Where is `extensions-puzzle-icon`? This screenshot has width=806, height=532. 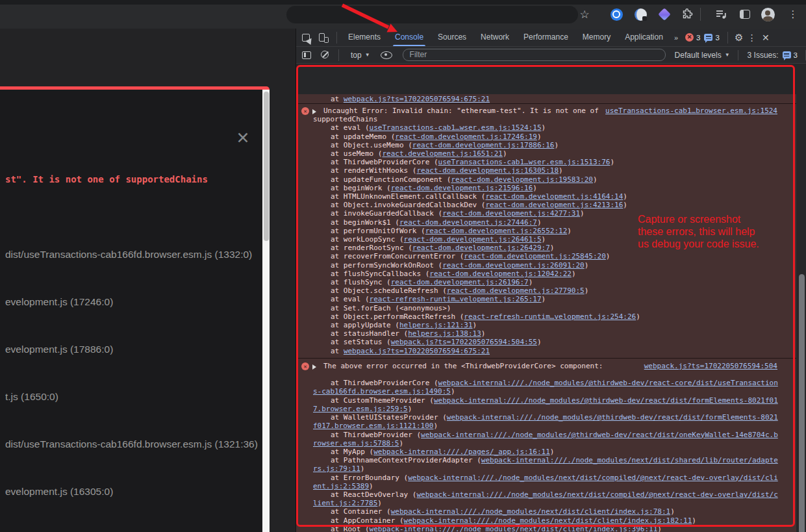
extensions-puzzle-icon is located at coordinates (687, 14).